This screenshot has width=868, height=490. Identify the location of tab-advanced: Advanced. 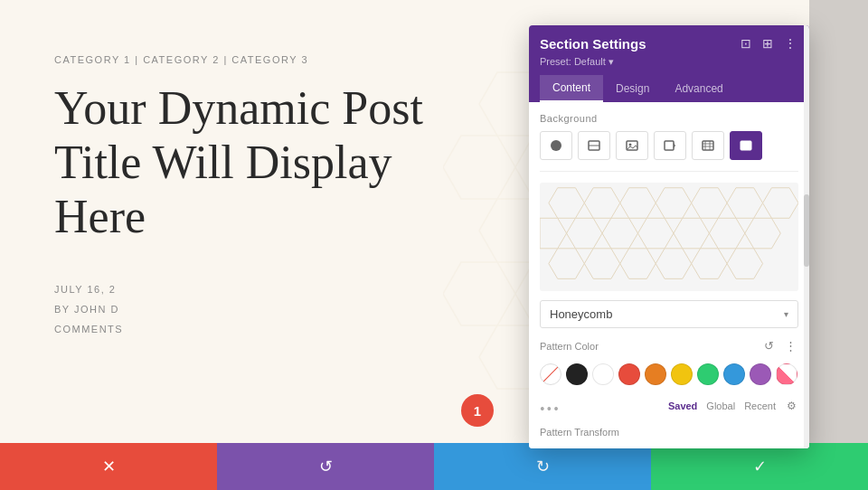
(698, 89).